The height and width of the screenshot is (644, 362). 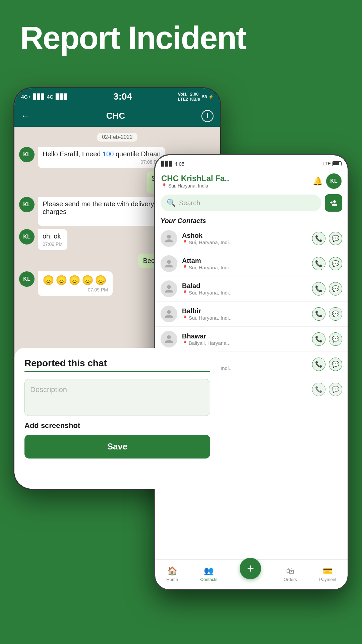 What do you see at coordinates (181, 38) in the screenshot?
I see `page-title: Report Incident` at bounding box center [181, 38].